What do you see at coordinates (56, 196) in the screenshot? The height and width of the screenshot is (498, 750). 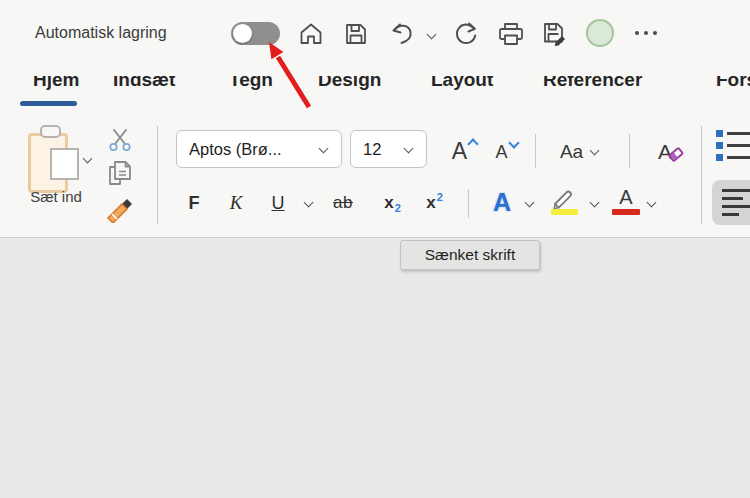 I see `paste-label: Sæt ind` at bounding box center [56, 196].